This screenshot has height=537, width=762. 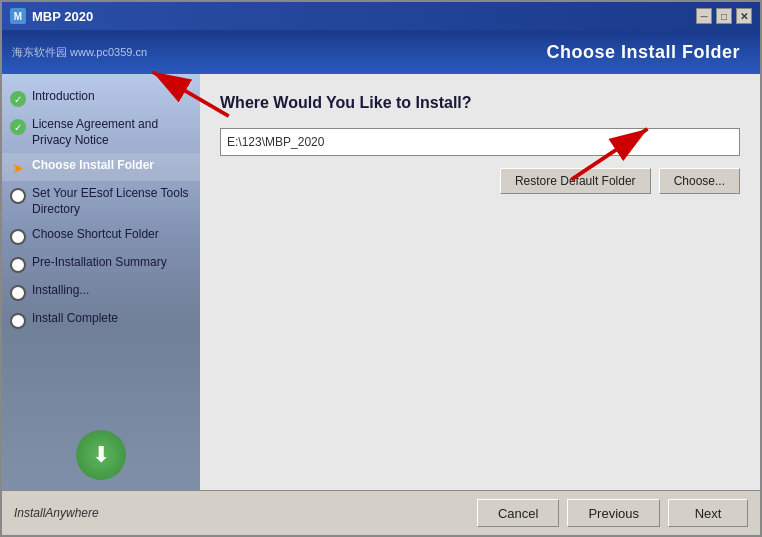 I want to click on next-button: Next, so click(x=708, y=513).